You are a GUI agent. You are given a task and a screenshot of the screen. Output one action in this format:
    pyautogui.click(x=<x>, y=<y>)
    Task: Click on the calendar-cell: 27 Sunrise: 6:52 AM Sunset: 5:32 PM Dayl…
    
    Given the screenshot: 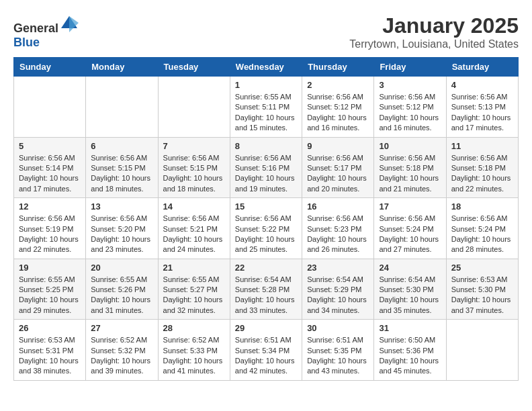 What is the action you would take?
    pyautogui.click(x=122, y=351)
    